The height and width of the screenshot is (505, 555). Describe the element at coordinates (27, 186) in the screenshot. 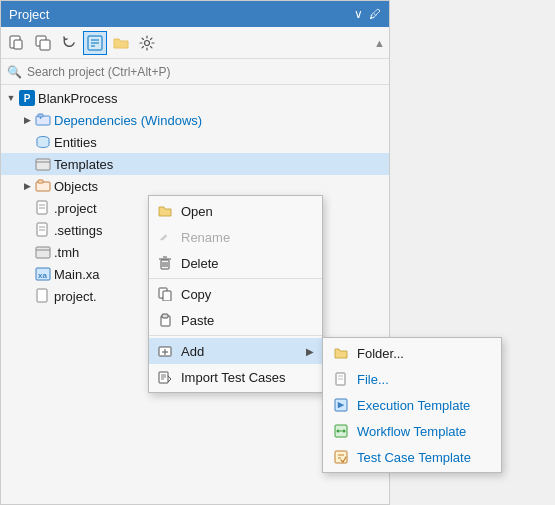

I see `expand-objects: ▶` at that location.